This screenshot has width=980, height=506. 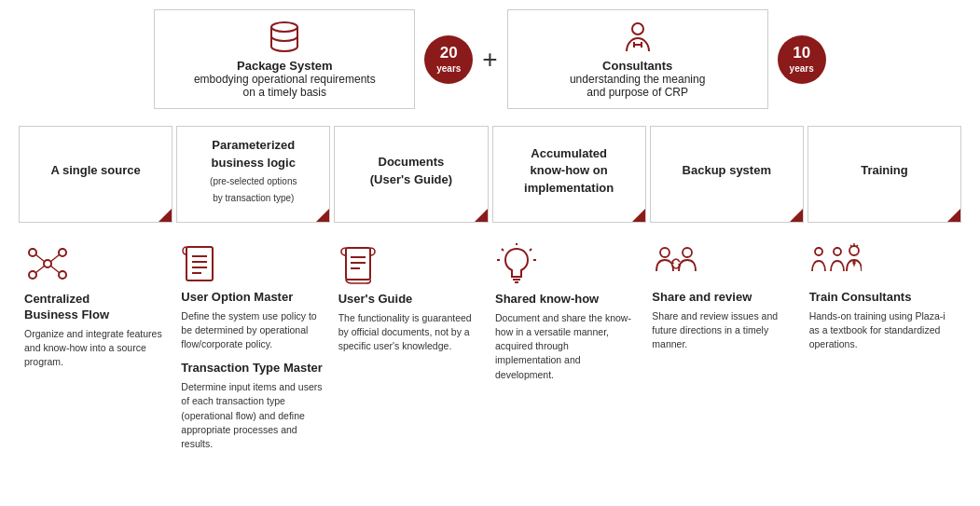 What do you see at coordinates (284, 60) in the screenshot?
I see `package-system-box: Package System embodying operational req…` at bounding box center [284, 60].